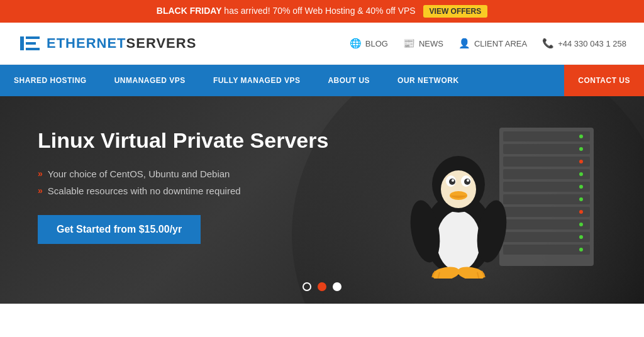 This screenshot has width=644, height=337. Describe the element at coordinates (592, 44) in the screenshot. I see `phone-label: +44 330 043 1 258` at that location.